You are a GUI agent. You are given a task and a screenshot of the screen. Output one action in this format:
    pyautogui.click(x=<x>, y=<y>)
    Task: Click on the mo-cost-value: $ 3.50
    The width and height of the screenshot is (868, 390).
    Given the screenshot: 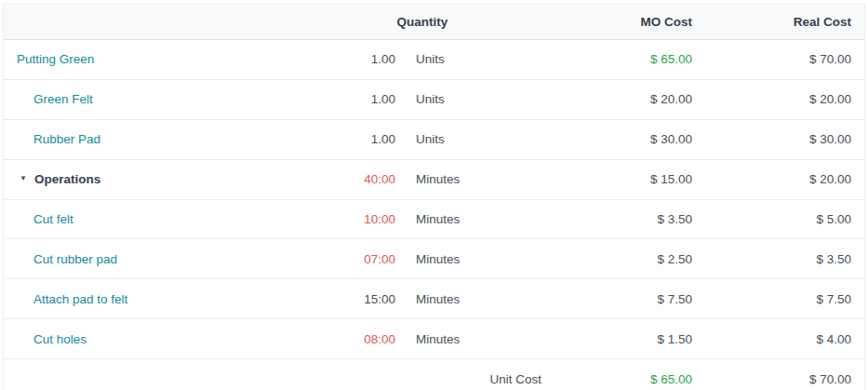 What is the action you would take?
    pyautogui.click(x=632, y=220)
    